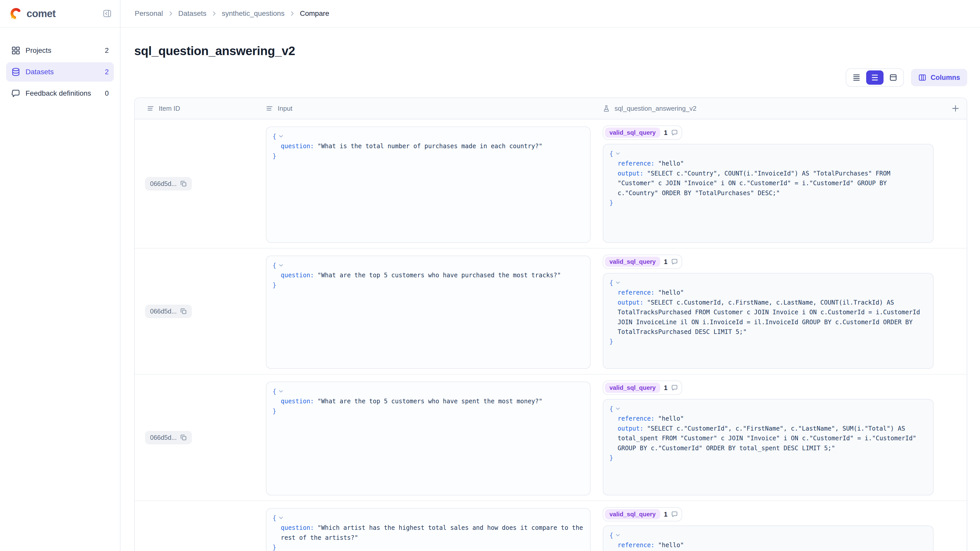 This screenshot has width=980, height=551. What do you see at coordinates (430, 146) in the screenshot?
I see `json-value: "What is the total number of purchases m…` at bounding box center [430, 146].